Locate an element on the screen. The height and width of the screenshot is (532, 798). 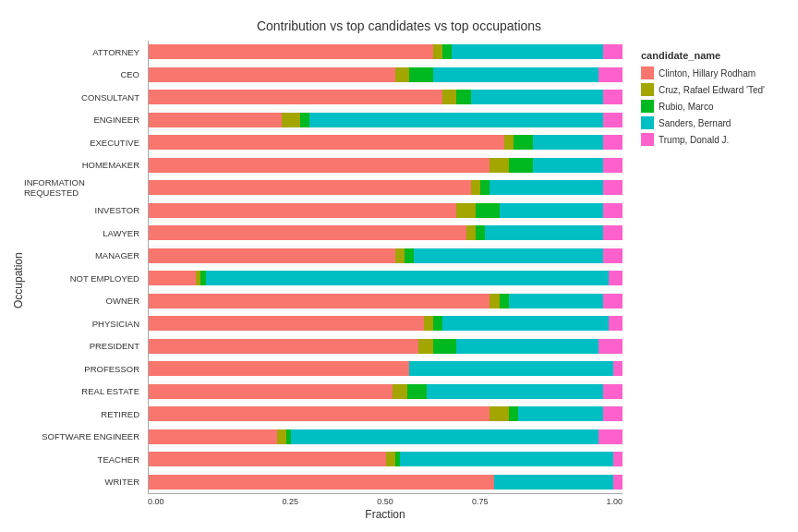
y-label: SOFTWARE ENGINEER is located at coordinates (84, 438).